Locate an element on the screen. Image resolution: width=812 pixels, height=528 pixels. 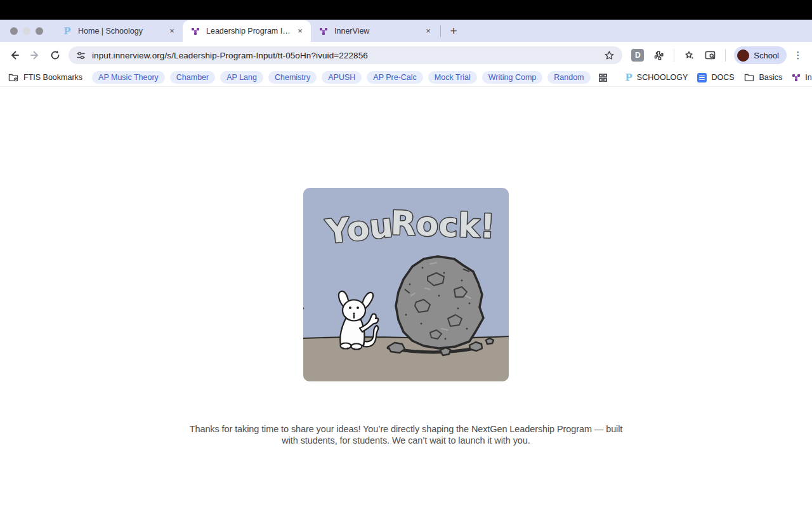
tab-group-chemistry: Chemistry is located at coordinates (292, 77).